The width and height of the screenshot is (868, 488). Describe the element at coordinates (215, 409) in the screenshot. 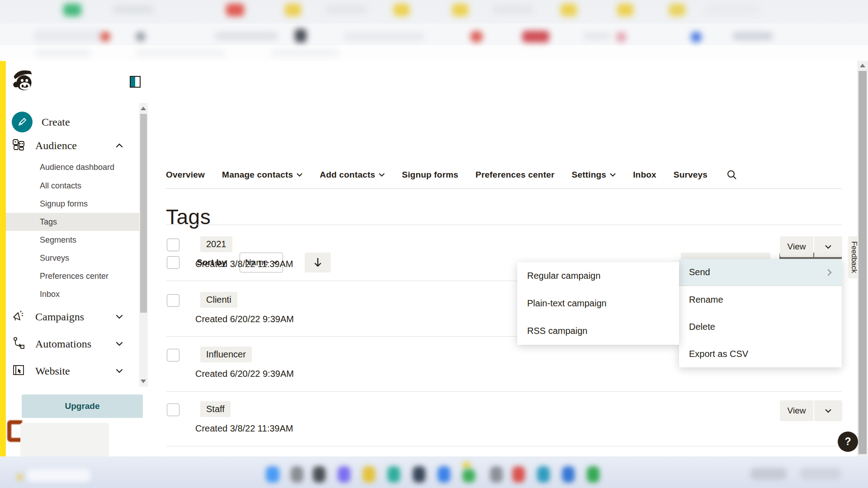

I see `tag-name-chip: Staff` at that location.